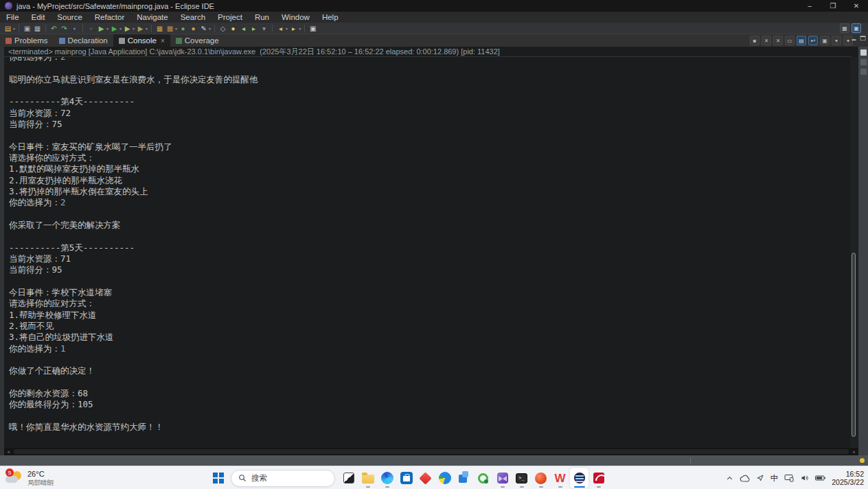 The height and width of the screenshot is (489, 868). I want to click on ime-indicator: 中, so click(775, 478).